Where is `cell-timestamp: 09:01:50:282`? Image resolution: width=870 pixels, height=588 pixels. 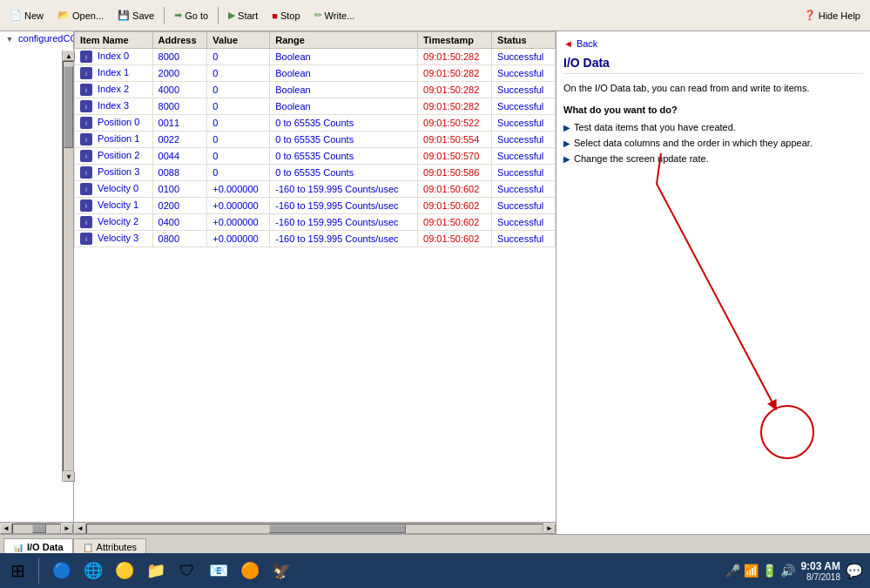
cell-timestamp: 09:01:50:282 is located at coordinates (455, 57).